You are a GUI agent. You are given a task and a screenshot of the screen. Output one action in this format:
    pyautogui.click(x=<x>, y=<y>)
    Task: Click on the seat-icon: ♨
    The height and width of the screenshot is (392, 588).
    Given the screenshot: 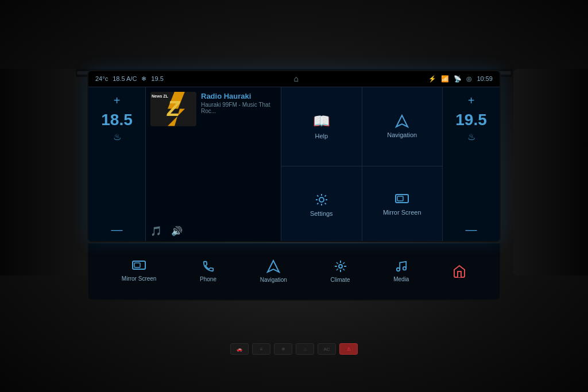 What is the action you would take?
    pyautogui.click(x=305, y=349)
    